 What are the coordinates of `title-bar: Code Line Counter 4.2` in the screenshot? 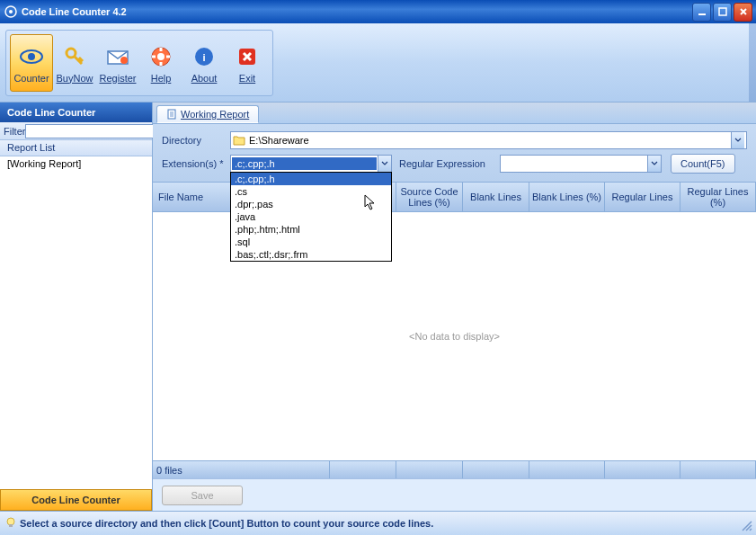 It's located at (378, 12).